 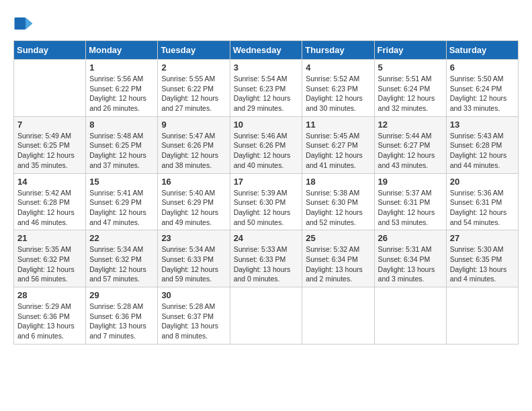 What do you see at coordinates (50, 316) in the screenshot?
I see `calendar-day-cell: 28 Sunrise: 5:29 AMSunset: 6:36 PMDaylig…` at bounding box center [50, 316].